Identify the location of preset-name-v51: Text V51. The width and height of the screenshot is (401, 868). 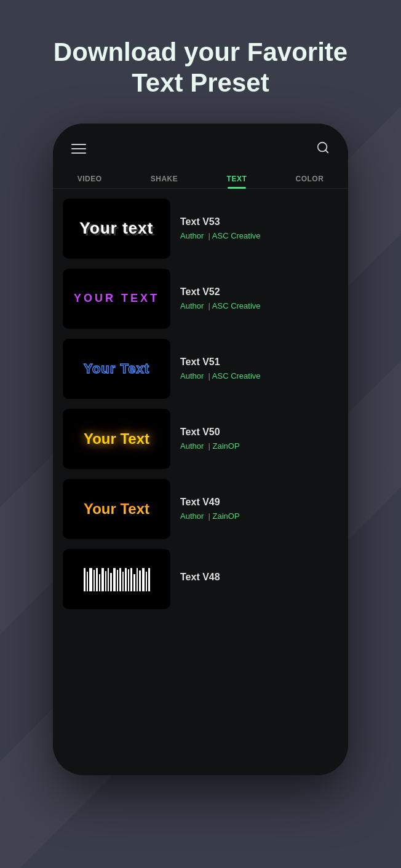
(260, 362).